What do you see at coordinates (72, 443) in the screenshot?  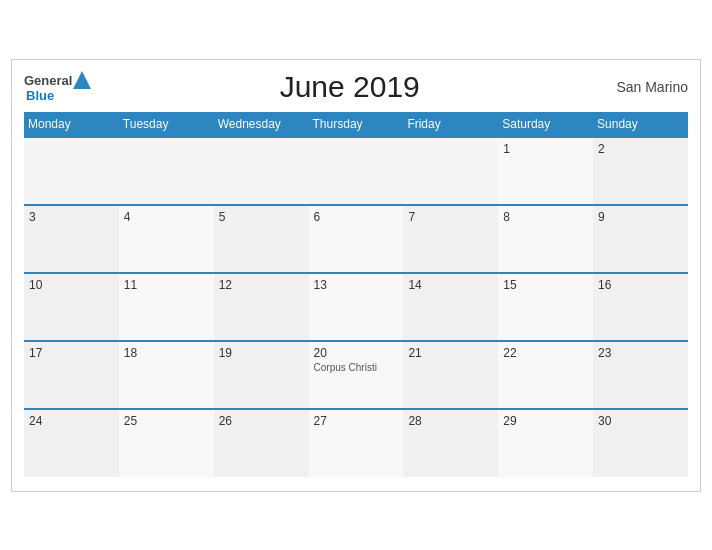 I see `calendar-cell: 24` at bounding box center [72, 443].